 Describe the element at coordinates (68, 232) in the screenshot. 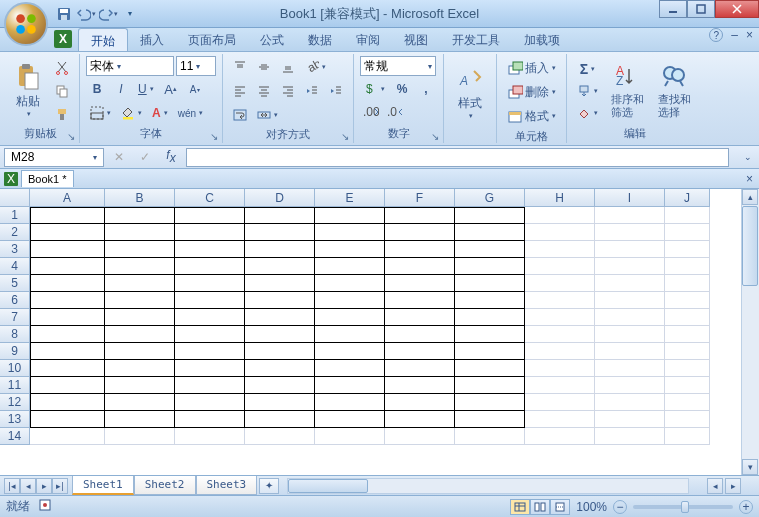

I see `cell-A2` at that location.